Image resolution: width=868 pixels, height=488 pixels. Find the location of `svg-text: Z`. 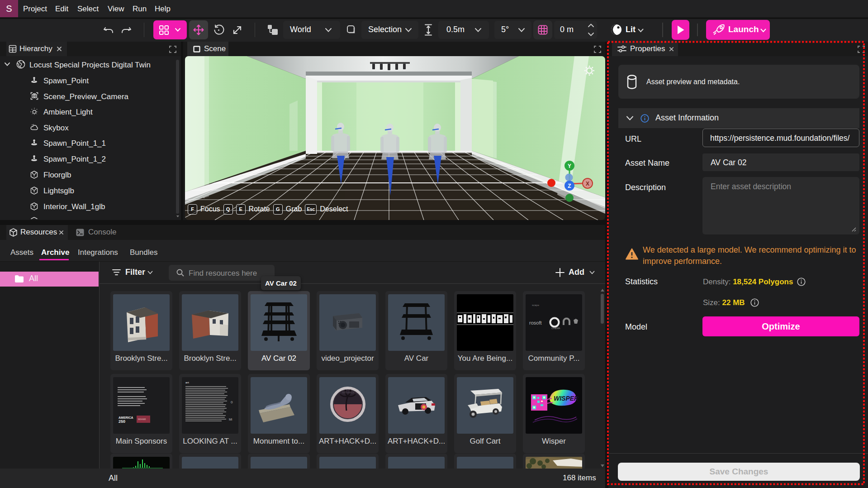

svg-text: Z is located at coordinates (569, 186).